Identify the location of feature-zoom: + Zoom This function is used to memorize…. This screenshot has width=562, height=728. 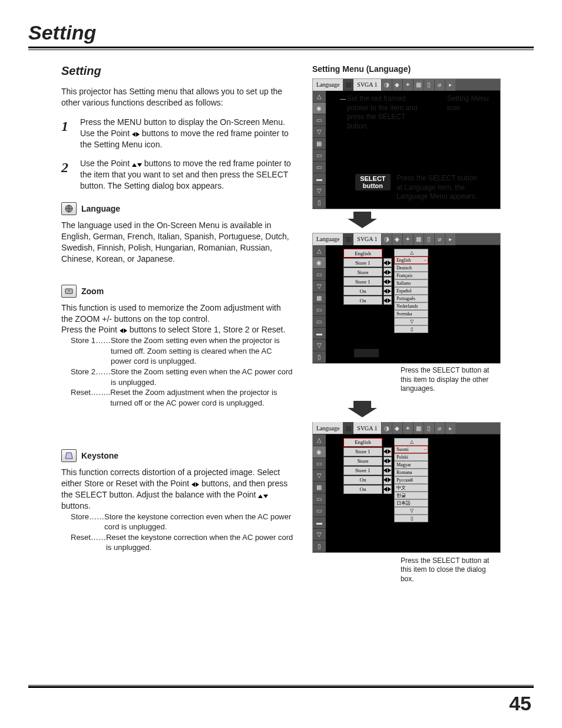
(178, 347).